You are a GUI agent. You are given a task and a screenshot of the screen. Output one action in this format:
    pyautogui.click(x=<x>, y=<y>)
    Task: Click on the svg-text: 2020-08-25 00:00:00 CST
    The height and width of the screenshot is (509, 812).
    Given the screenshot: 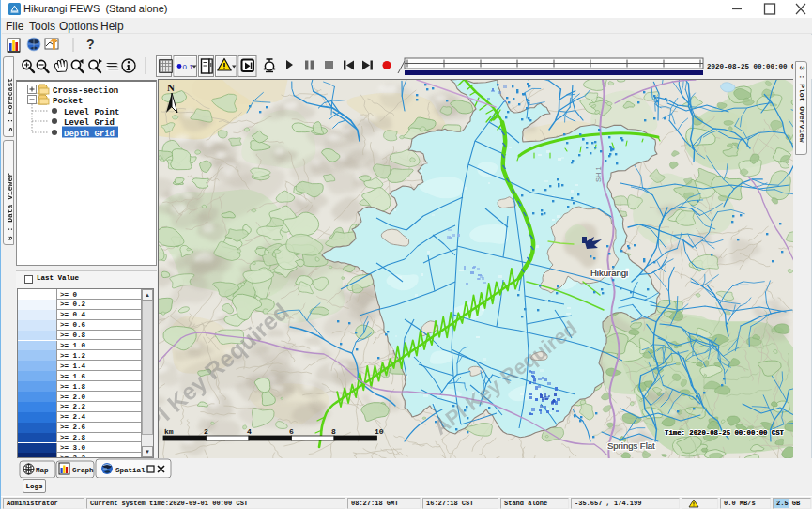 What is the action you would take?
    pyautogui.click(x=756, y=67)
    